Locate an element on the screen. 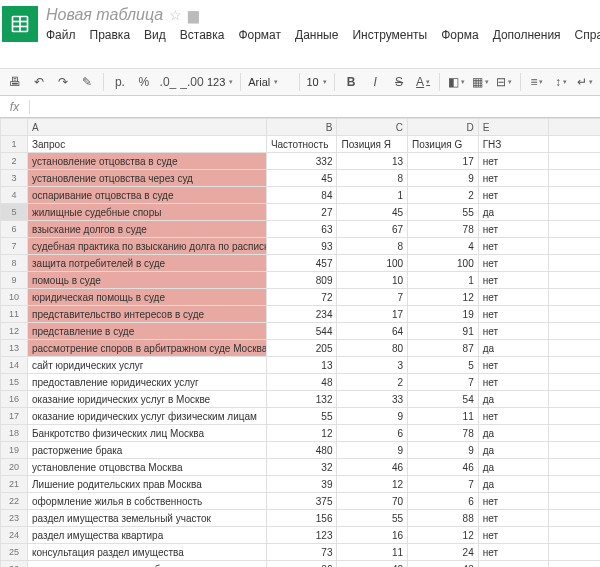  row-header: 15 is located at coordinates (14, 382).